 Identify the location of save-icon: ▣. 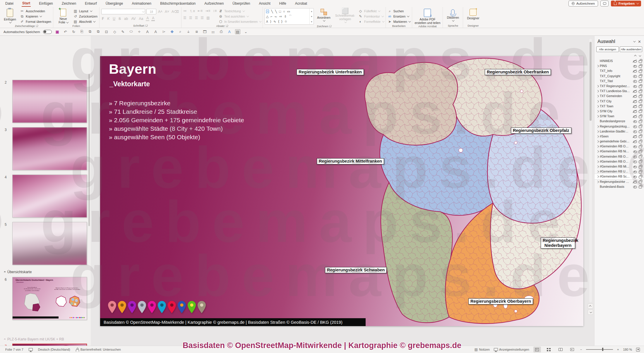
(57, 32).